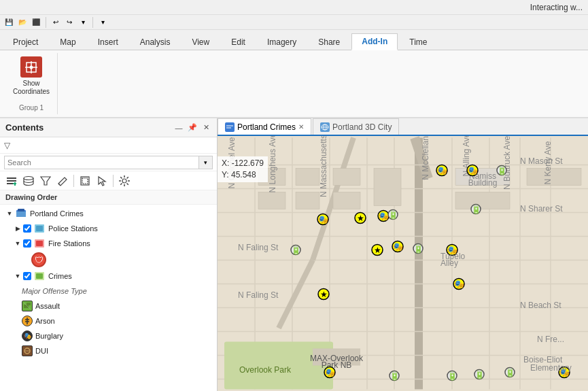  I want to click on fire-stations-label: Fire Stations, so click(69, 243).